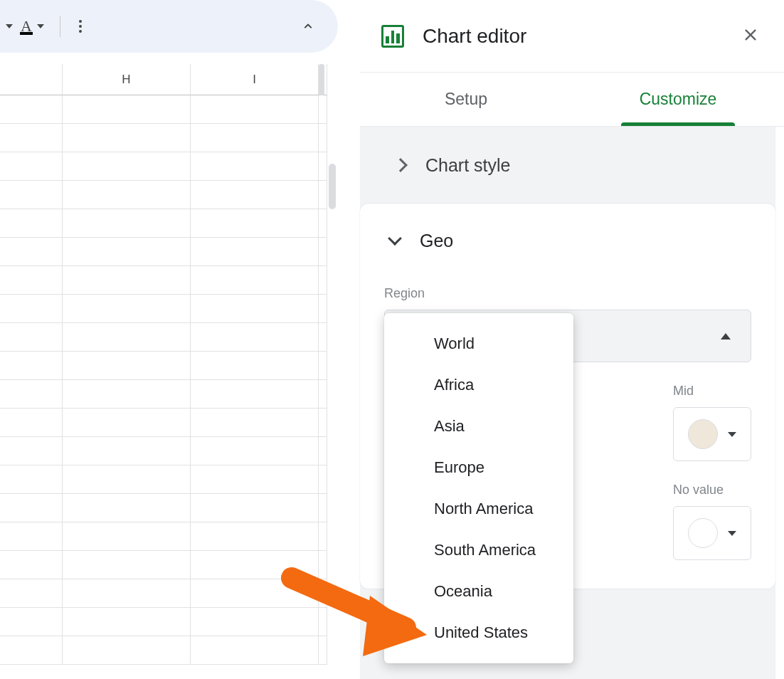 The width and height of the screenshot is (784, 679). What do you see at coordinates (479, 344) in the screenshot?
I see `region-option: World` at bounding box center [479, 344].